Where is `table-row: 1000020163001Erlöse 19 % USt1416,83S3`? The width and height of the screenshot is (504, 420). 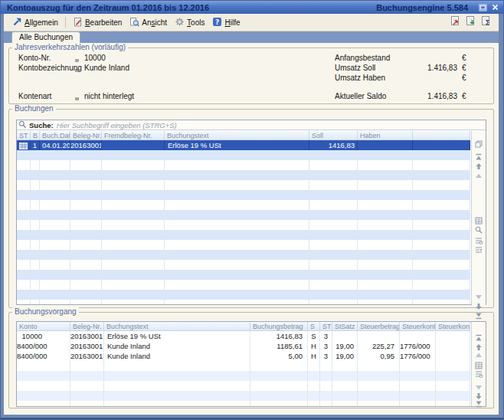 table-row: 1000020163001Erlöse 19 % USt1416,83S3 is located at coordinates (244, 336).